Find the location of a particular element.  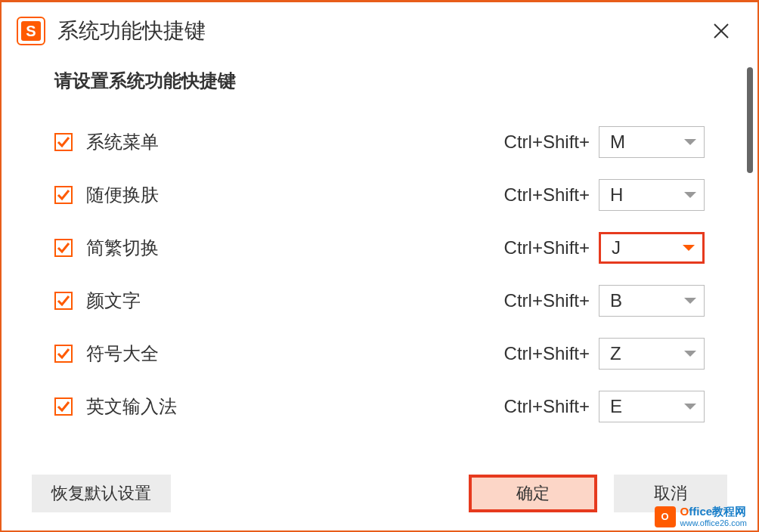

checkbox-symbols is located at coordinates (64, 354).